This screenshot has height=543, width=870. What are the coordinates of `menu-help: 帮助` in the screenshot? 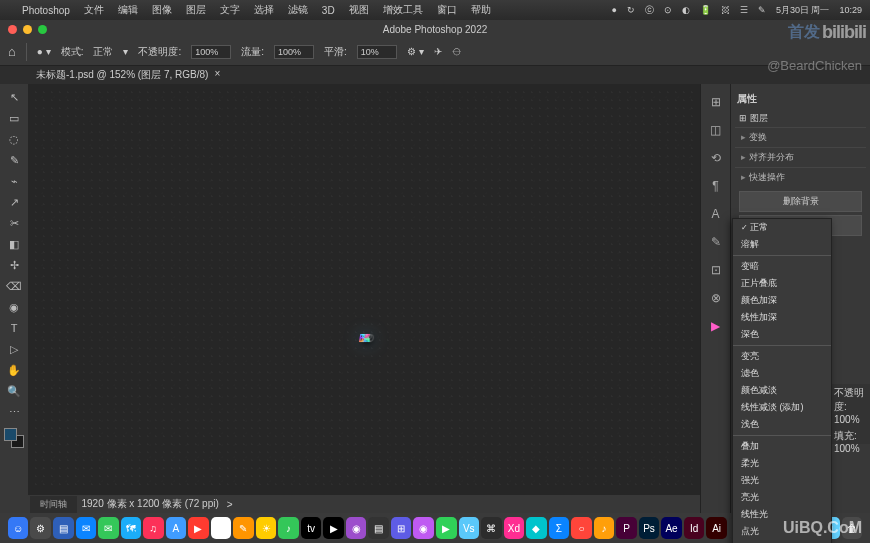 It's located at (481, 10).